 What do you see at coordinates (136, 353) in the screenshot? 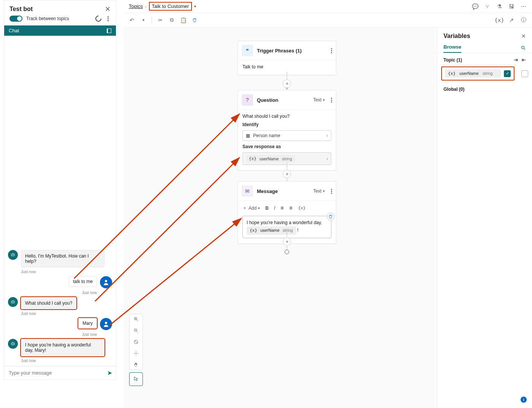
I see `center-button` at bounding box center [136, 353].